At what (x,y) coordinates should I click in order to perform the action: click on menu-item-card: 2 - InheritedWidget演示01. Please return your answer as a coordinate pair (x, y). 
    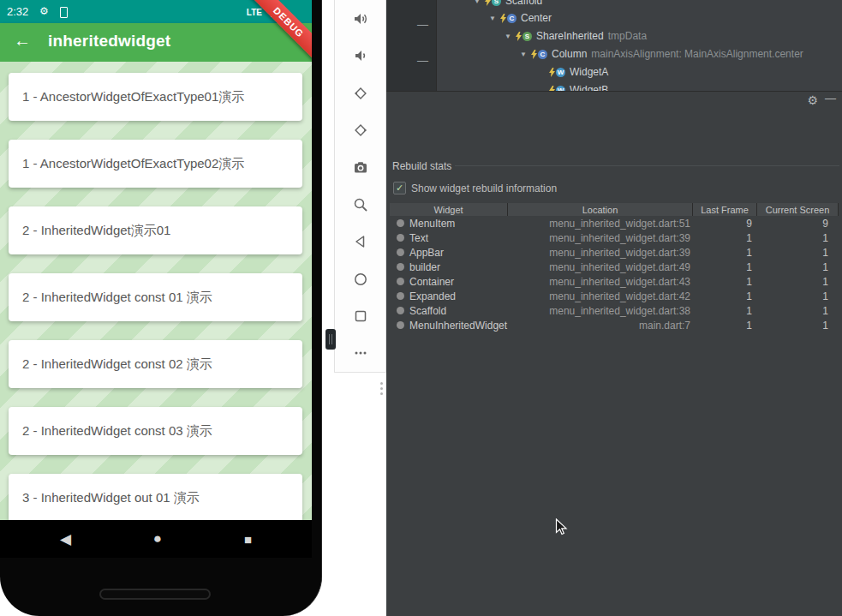
    Looking at the image, I should click on (156, 230).